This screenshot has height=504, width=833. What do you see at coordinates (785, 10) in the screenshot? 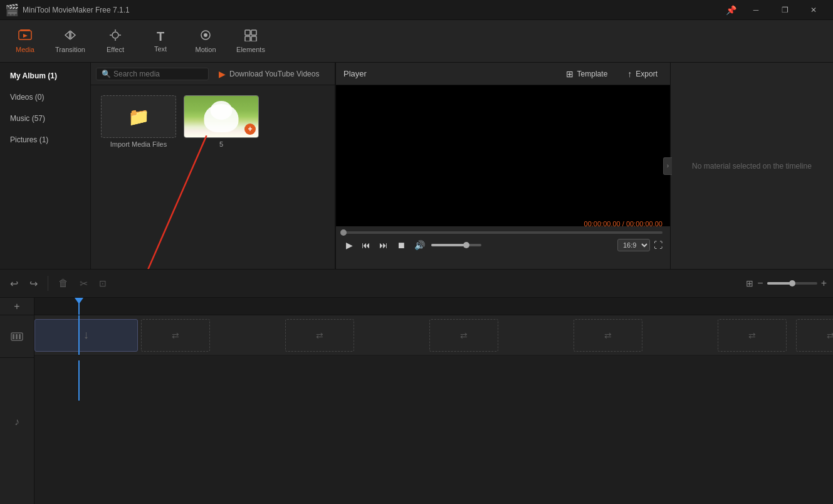
I see `restore-button: ❐` at bounding box center [785, 10].